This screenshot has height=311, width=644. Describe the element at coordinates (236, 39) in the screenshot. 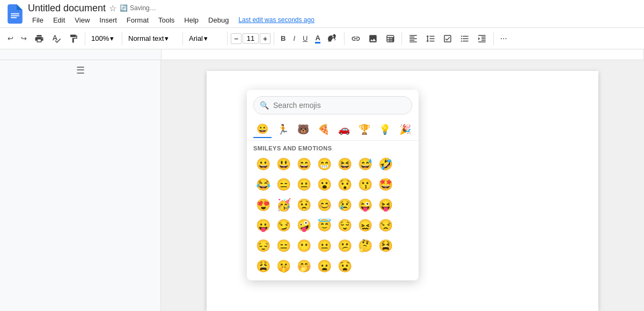

I see `font-size-decrease: −` at that location.